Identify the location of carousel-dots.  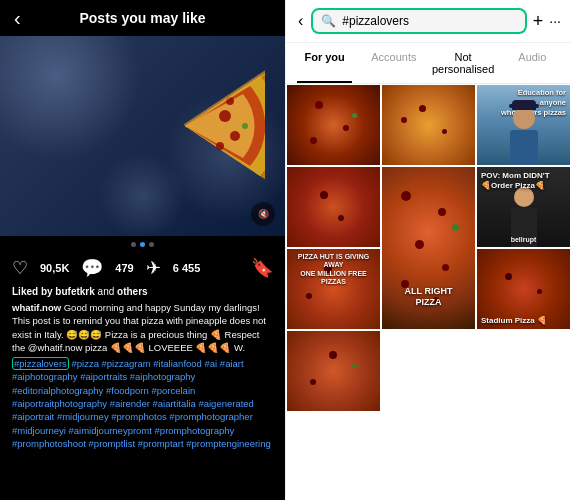
(142, 244).